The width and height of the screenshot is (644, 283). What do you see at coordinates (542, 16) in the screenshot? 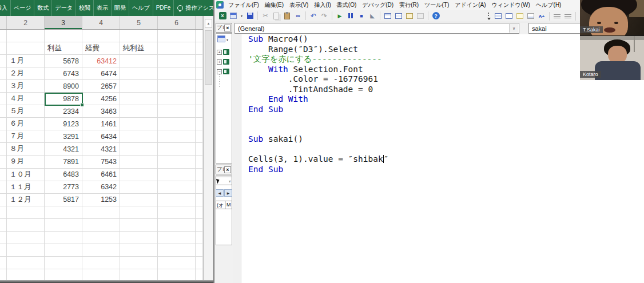
I see `complete-word-icon: A+` at bounding box center [542, 16].